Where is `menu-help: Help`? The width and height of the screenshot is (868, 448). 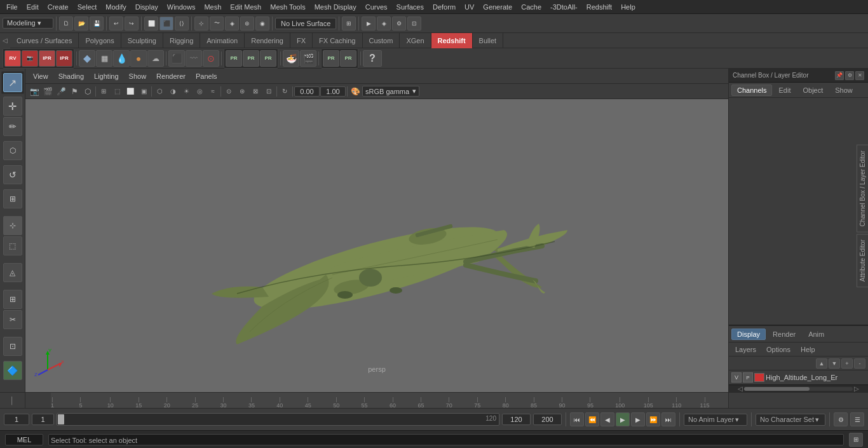 menu-help: Help is located at coordinates (628, 7).